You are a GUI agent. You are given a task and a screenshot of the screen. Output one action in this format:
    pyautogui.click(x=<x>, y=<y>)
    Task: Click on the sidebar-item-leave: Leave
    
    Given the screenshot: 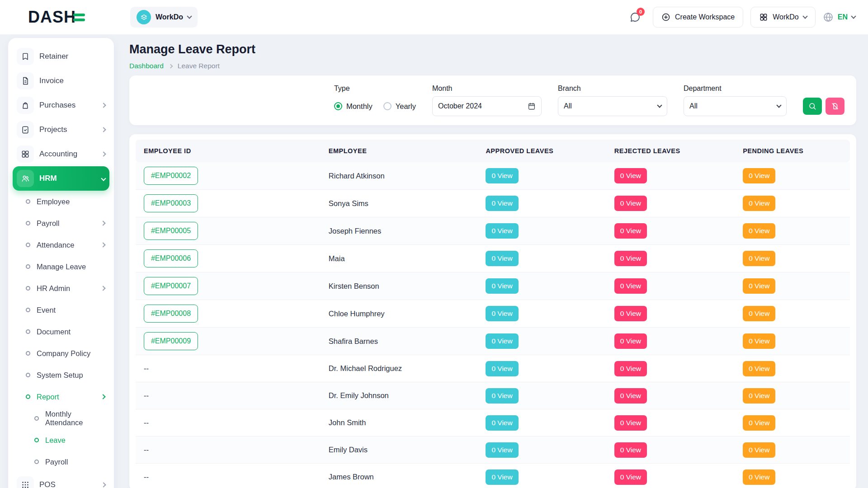 What is the action you would take?
    pyautogui.click(x=61, y=440)
    